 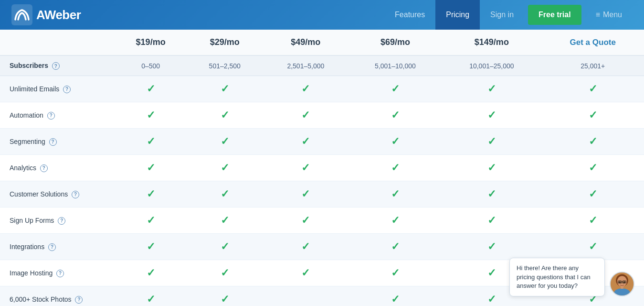 I want to click on price-header-row: $19/mo $29/mo $49/mo $69/mo $149/mo Get …, so click(x=322, y=43).